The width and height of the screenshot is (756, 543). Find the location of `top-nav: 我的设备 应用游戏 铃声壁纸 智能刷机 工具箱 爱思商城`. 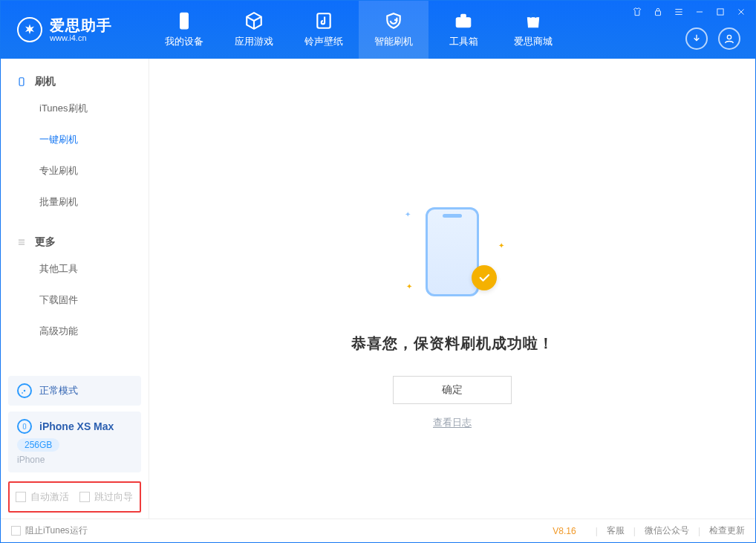

top-nav: 我的设备 应用游戏 铃声壁纸 智能刷机 工具箱 爱思商城 is located at coordinates (359, 30).